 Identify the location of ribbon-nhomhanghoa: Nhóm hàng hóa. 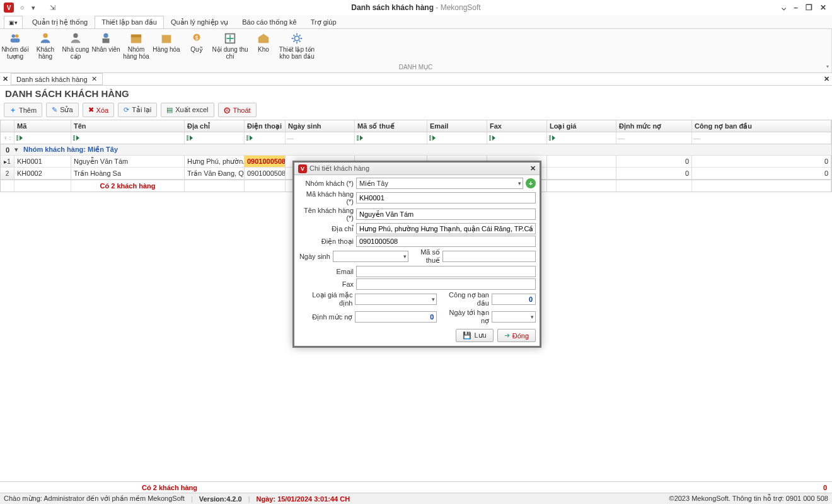
(136, 45).